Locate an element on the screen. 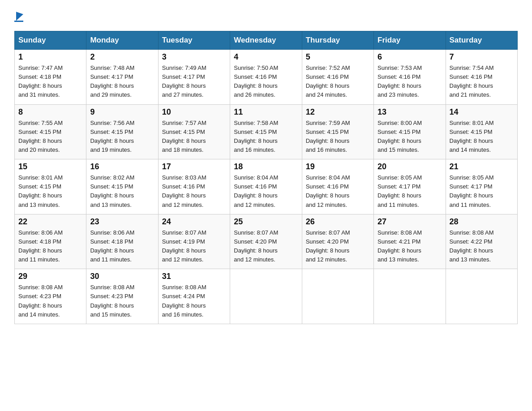 The width and height of the screenshot is (532, 411). day-info: Sunrise: 8:08 AMSunset: 4:24 PMDaylight:… is located at coordinates (194, 301).